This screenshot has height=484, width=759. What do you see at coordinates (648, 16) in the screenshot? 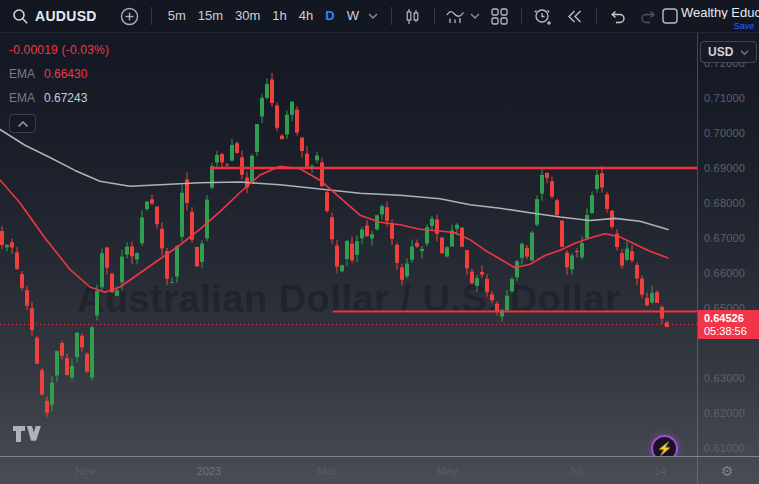
I see `redo-icon` at bounding box center [648, 16].